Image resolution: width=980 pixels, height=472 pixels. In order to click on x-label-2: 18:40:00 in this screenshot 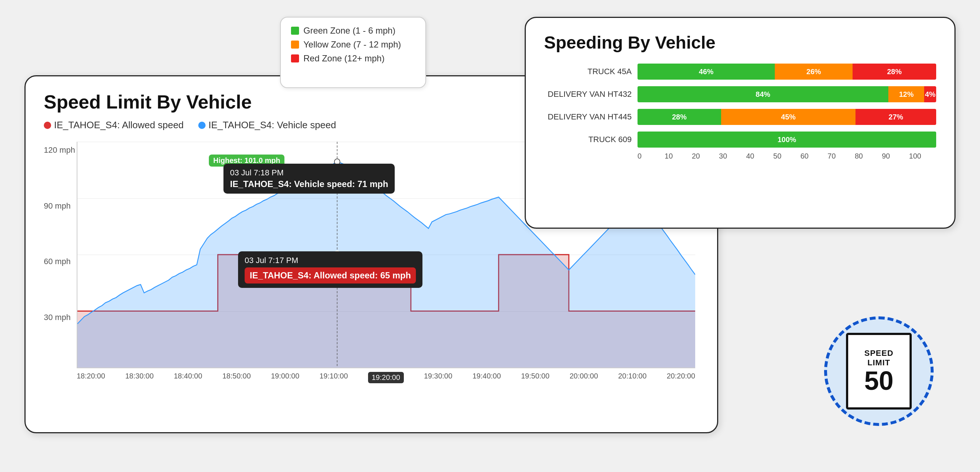, I will do `click(188, 378)`.